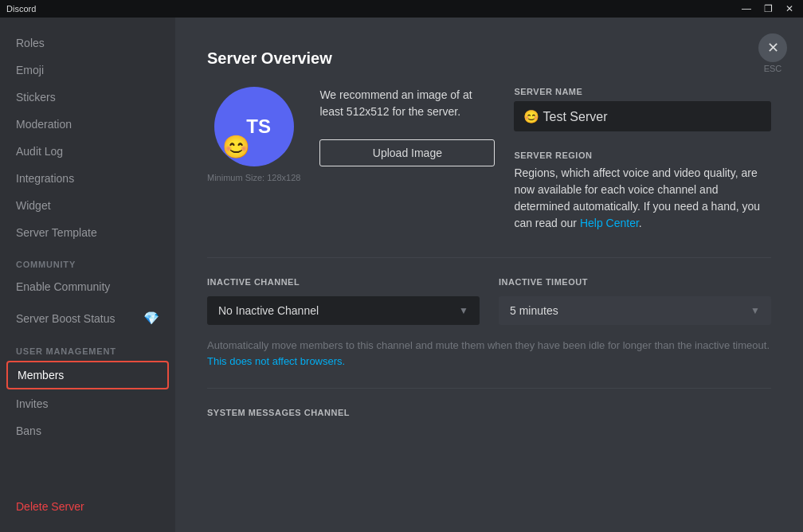  Describe the element at coordinates (635, 282) in the screenshot. I see `inactive-timeout-label: INACTIVE TIMEOUT` at that location.